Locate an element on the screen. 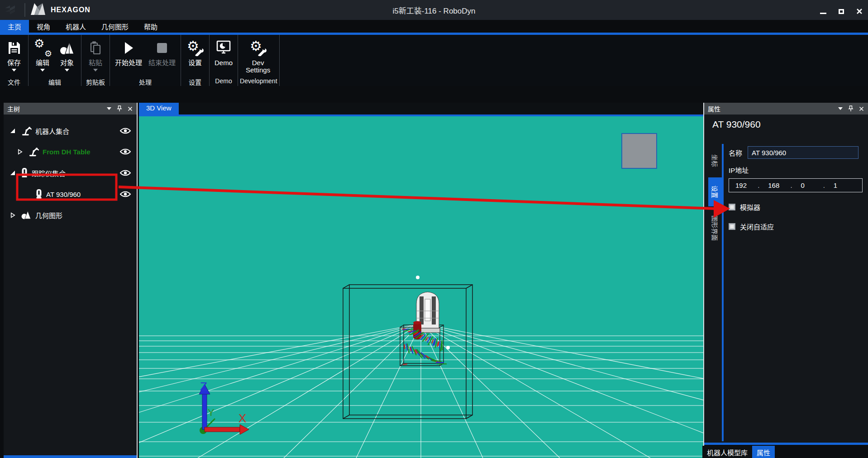  maximize-icon is located at coordinates (841, 12).